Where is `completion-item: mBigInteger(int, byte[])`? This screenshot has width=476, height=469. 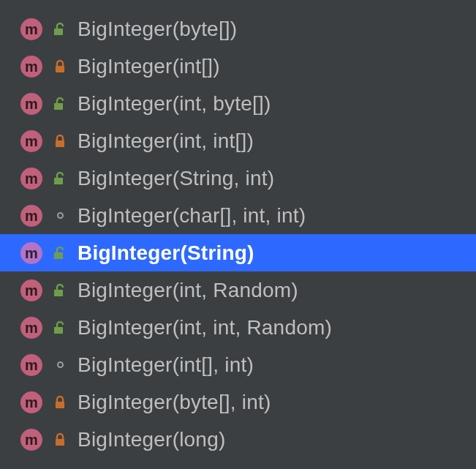 completion-item: mBigInteger(int, byte[]) is located at coordinates (238, 104).